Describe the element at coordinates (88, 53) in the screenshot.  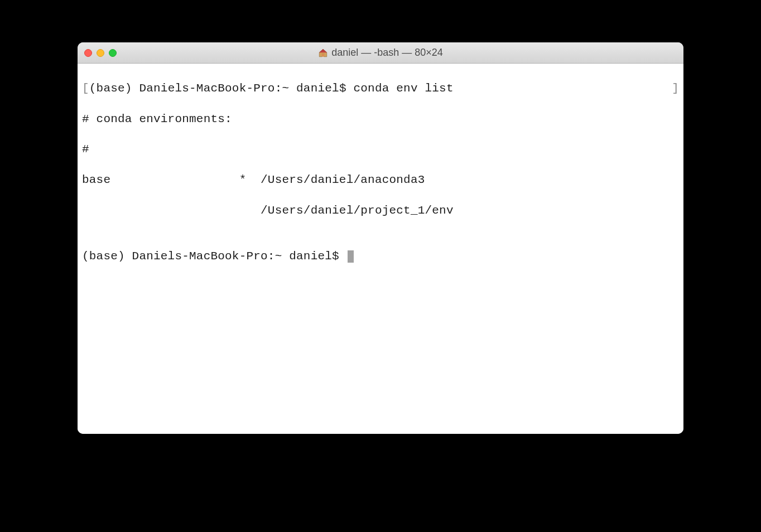
I see `close-button` at that location.